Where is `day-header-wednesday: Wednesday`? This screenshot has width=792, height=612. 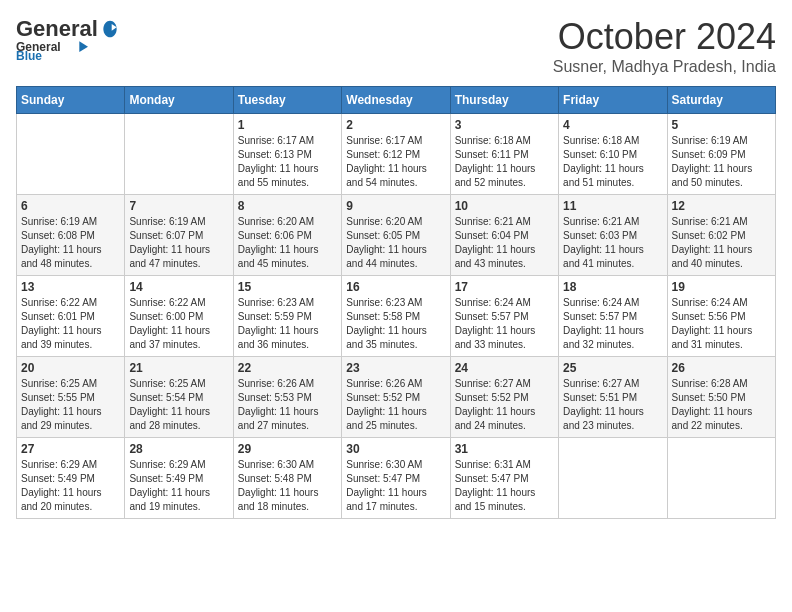
day-header-wednesday: Wednesday is located at coordinates (396, 100).